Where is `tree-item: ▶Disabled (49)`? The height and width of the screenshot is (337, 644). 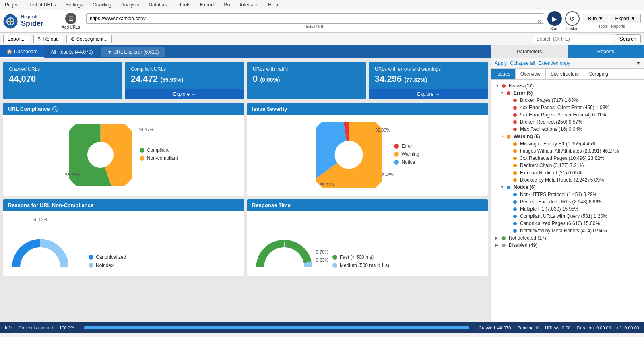 tree-item: ▶Disabled (49) is located at coordinates (568, 245).